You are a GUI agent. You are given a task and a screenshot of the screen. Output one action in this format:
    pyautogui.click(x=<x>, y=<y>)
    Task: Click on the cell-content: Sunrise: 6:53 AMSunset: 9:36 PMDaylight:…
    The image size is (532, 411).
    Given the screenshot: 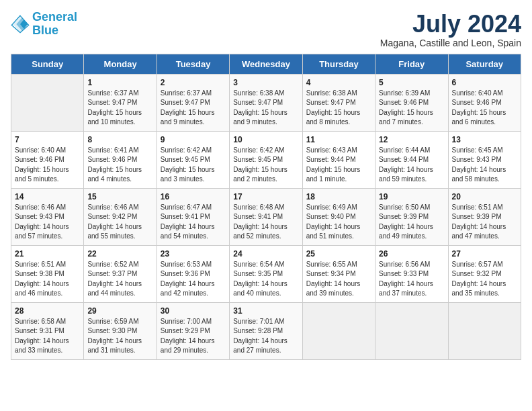 What is the action you would take?
    pyautogui.click(x=193, y=279)
    